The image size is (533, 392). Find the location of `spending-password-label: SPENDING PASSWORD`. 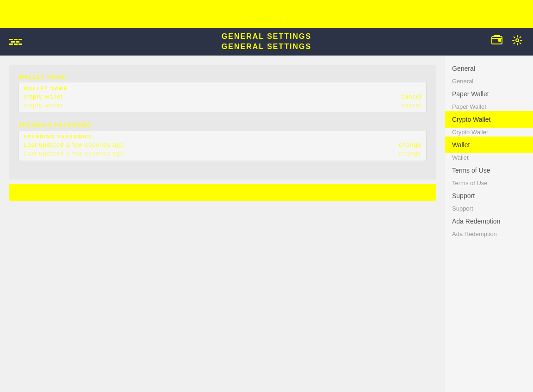

spending-password-label: SPENDING PASSWORD is located at coordinates (223, 125).